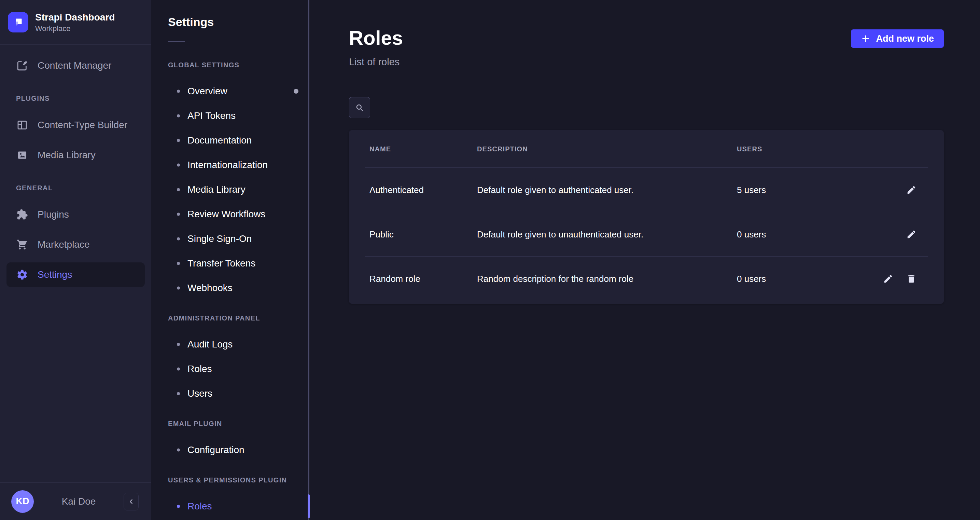 The image size is (980, 520). Describe the element at coordinates (22, 155) in the screenshot. I see `media-library-icon` at that location.